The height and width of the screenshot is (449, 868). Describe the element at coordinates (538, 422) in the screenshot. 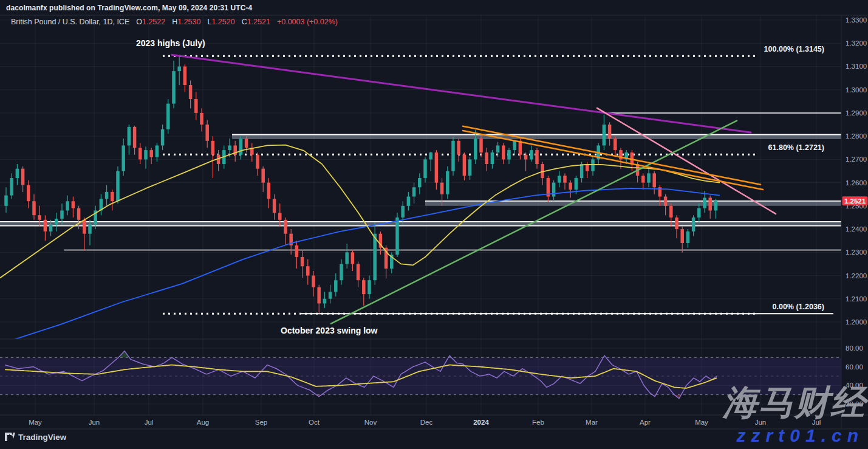

I see `time-axis-label: Feb` at that location.